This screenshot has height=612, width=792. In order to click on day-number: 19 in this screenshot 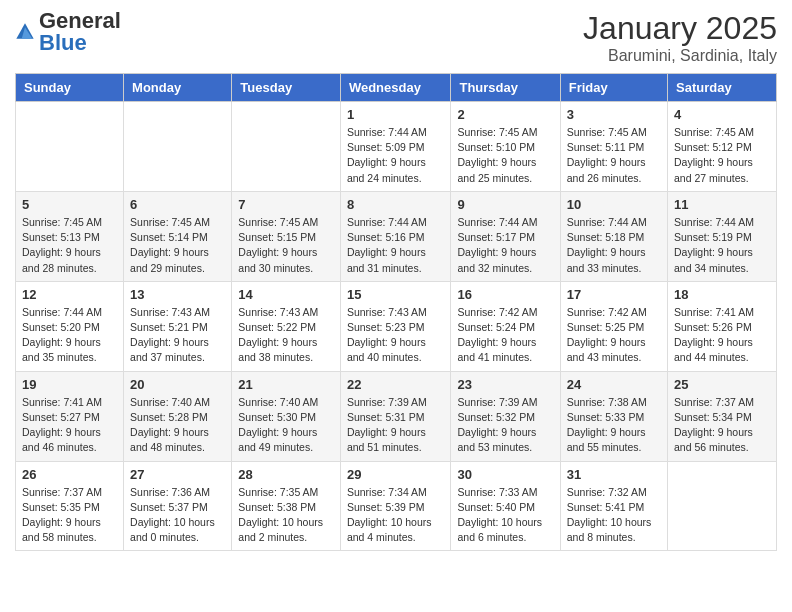, I will do `click(70, 384)`.